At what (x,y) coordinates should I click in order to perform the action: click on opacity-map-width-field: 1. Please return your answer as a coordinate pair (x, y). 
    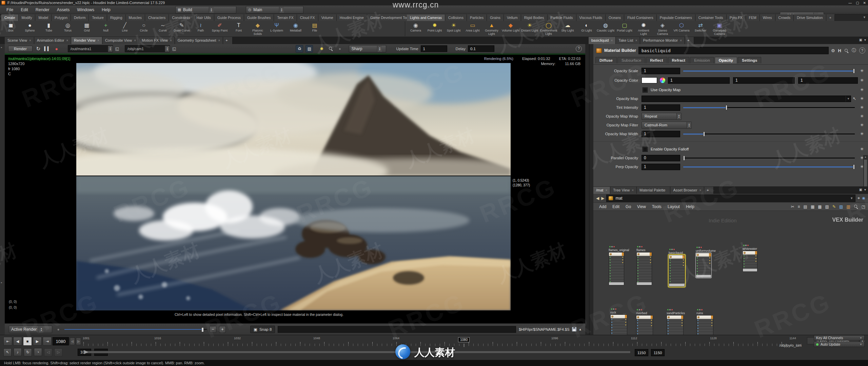
    Looking at the image, I should click on (661, 134).